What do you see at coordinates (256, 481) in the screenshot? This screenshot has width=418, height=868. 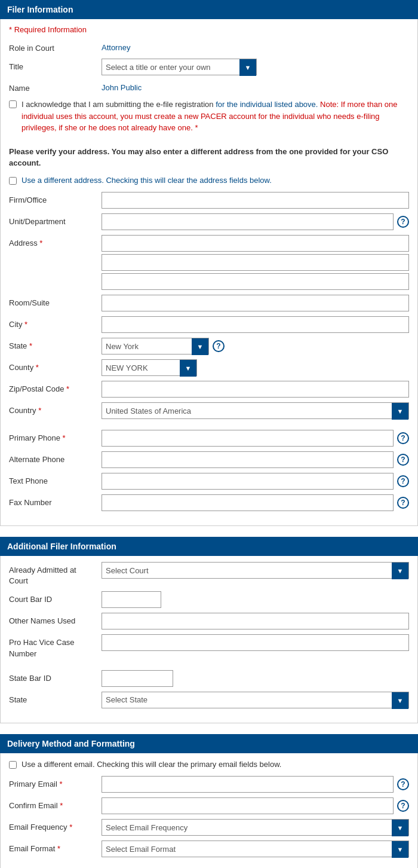 I see `text-phone-control: ?` at bounding box center [256, 481].